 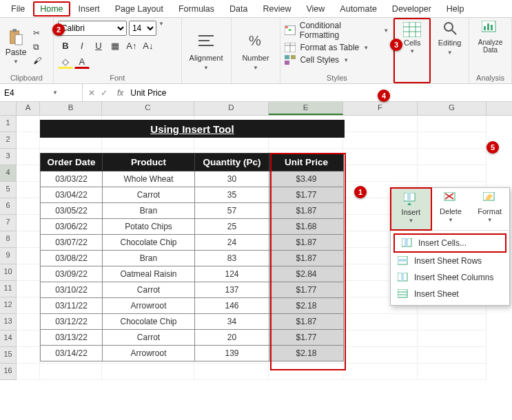 I want to click on table-cell: $2.18, so click(x=307, y=306).